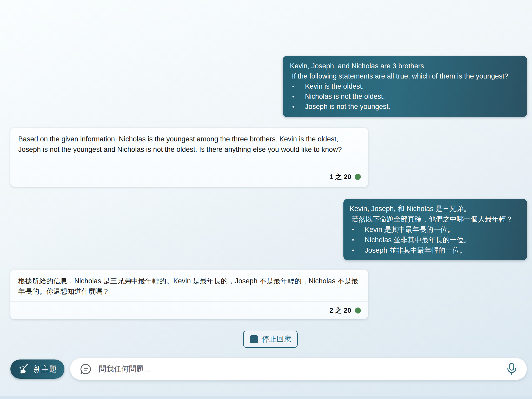 Image resolution: width=532 pixels, height=399 pixels. I want to click on stop-button-label: 停止回應, so click(277, 339).